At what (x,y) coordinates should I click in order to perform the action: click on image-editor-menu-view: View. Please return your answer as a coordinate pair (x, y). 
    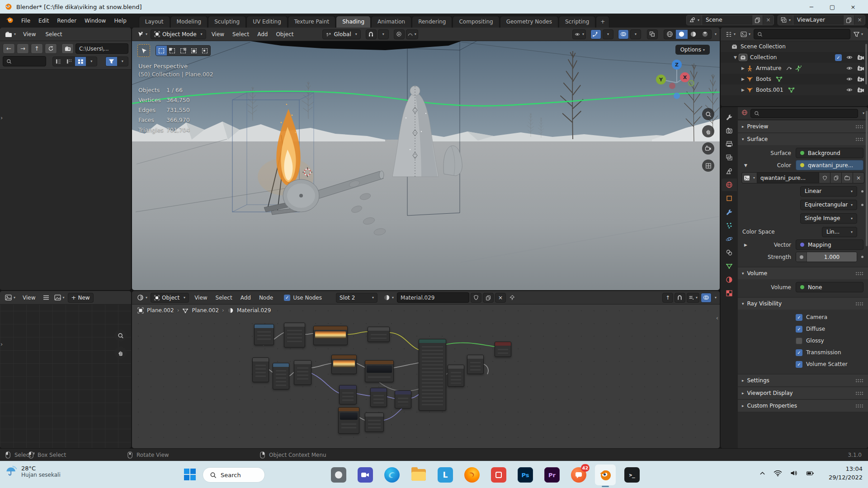
    Looking at the image, I should click on (29, 298).